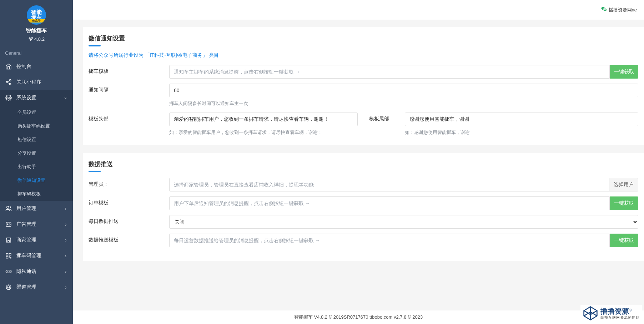  I want to click on get-move-template-button: 一键获取, so click(624, 72).